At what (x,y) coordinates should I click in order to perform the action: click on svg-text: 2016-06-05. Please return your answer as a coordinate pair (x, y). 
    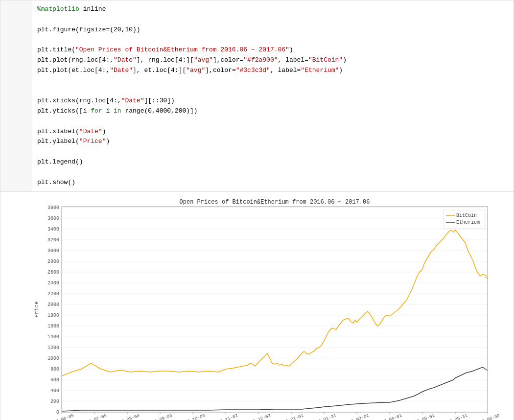
    Looking at the image, I should click on (61, 417).